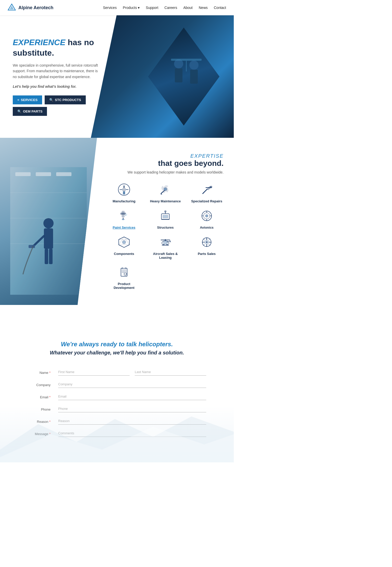 Image resolution: width=392 pixels, height=567 pixels. What do you see at coordinates (117, 77) in the screenshot?
I see `hero-section: EXPERIENCE has no substitute. We special…` at bounding box center [117, 77].